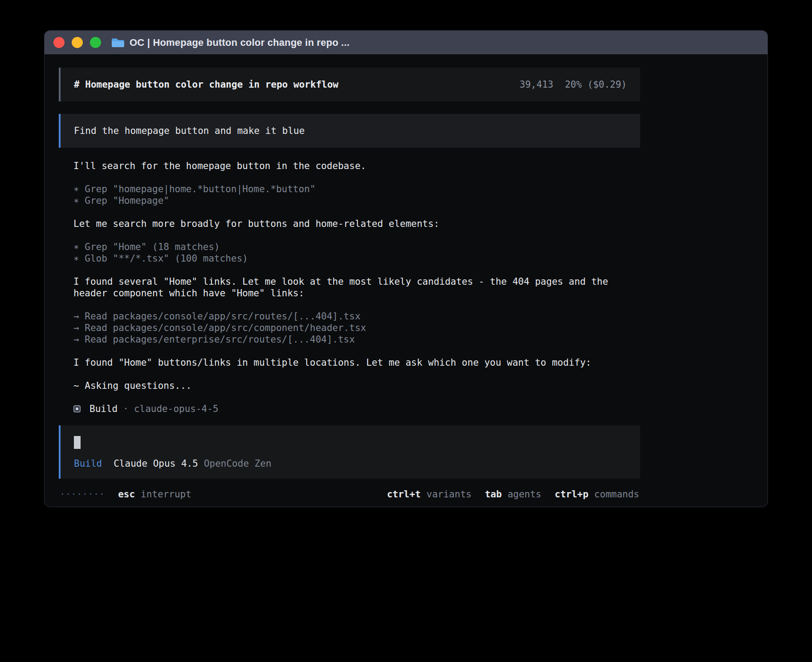 The image size is (812, 662). I want to click on window-titlebar: OC | Homepage button color change in rep…, so click(406, 43).